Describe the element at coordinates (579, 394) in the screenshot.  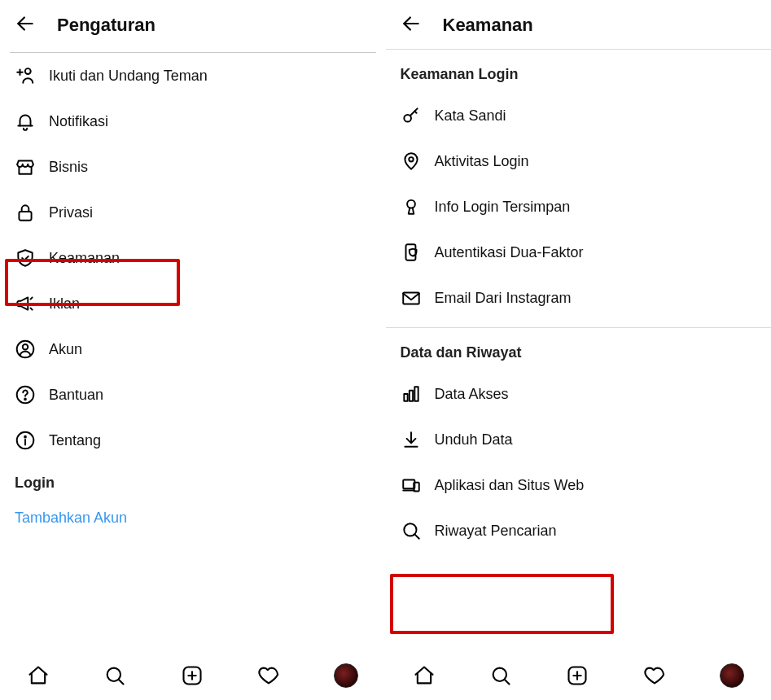
I see `item-access-data: Data Akses` at that location.